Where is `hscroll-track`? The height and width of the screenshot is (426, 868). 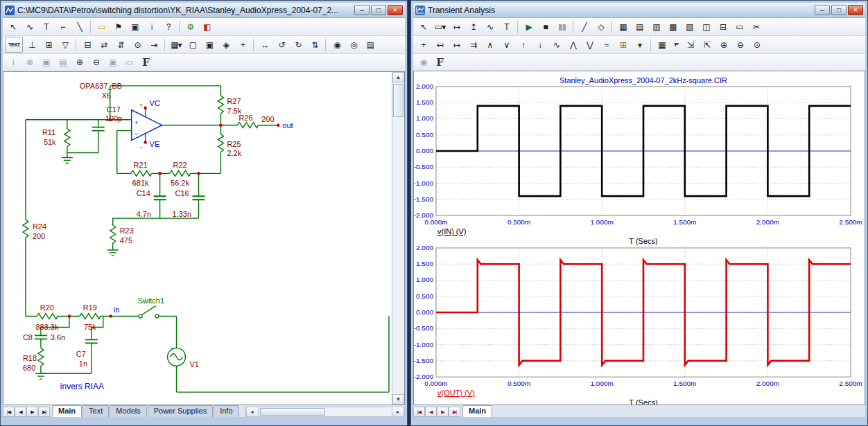 hscroll-track is located at coordinates (325, 411).